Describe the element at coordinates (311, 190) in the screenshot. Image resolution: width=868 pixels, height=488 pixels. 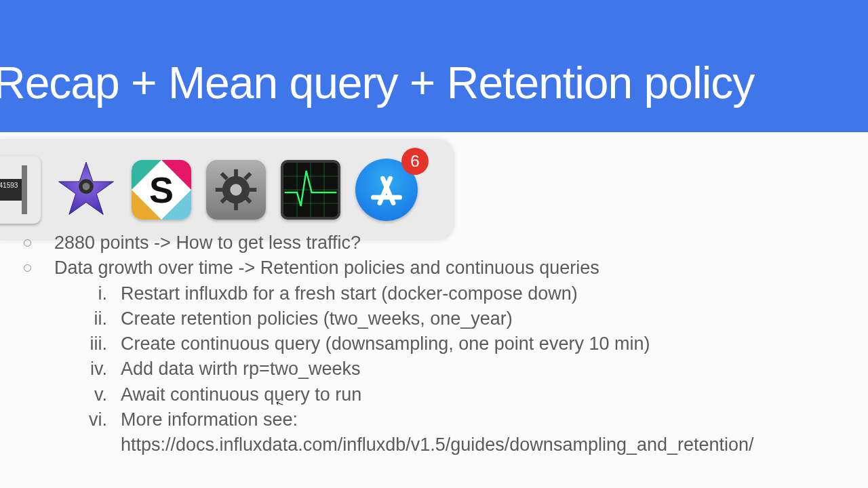
I see `pulse-icon` at that location.